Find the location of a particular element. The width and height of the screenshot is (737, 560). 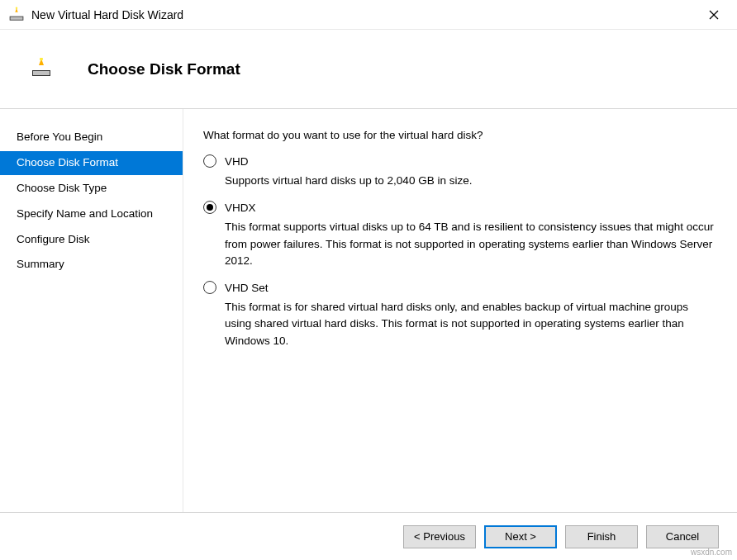

watermark: wsxdn.com is located at coordinates (711, 552).